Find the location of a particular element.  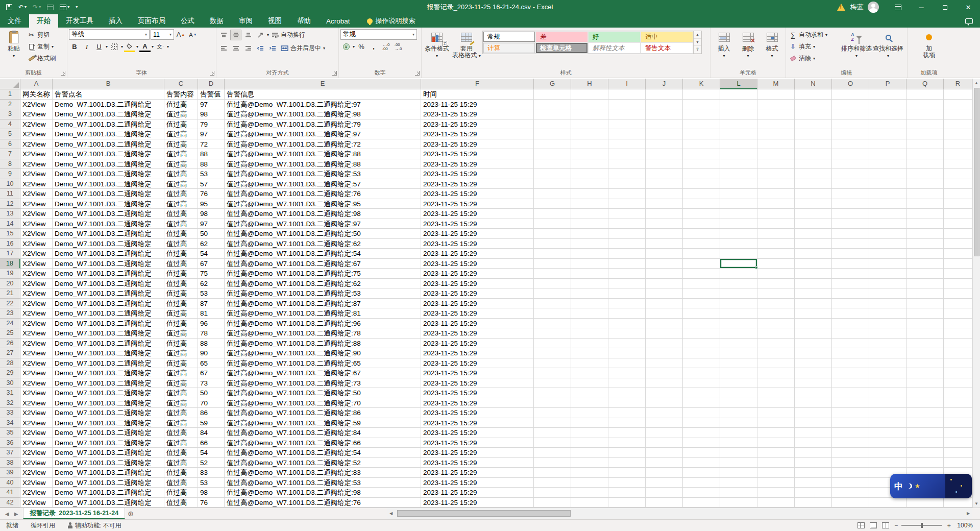

cell-K9 is located at coordinates (701, 174).